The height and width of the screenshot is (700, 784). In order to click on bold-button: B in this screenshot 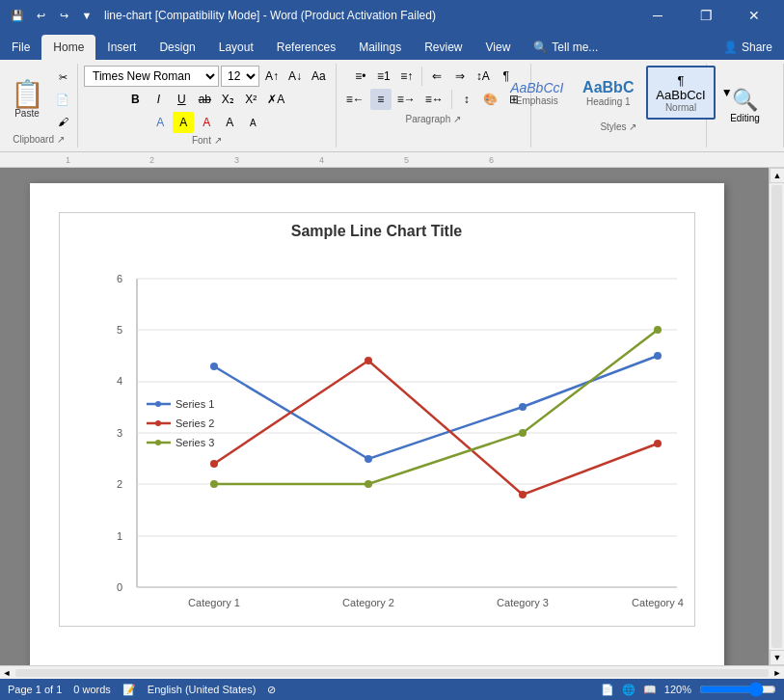, I will do `click(135, 99)`.